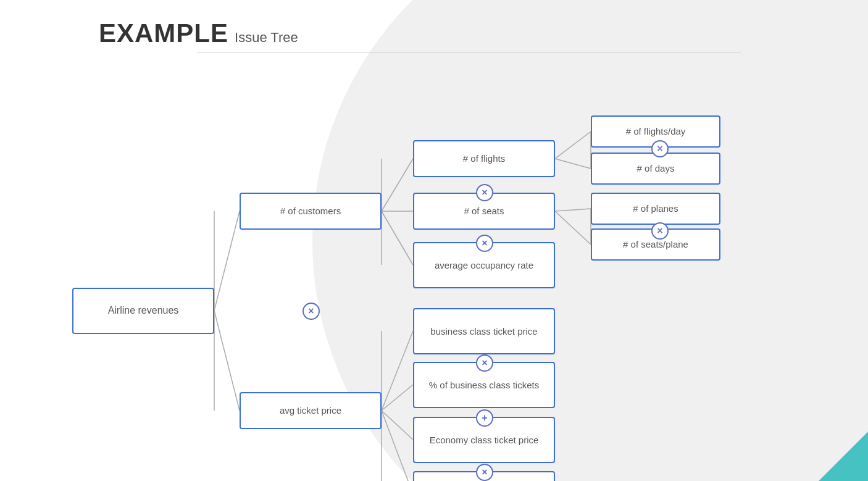  I want to click on box-airline-revenues: Airline revenues, so click(143, 311).